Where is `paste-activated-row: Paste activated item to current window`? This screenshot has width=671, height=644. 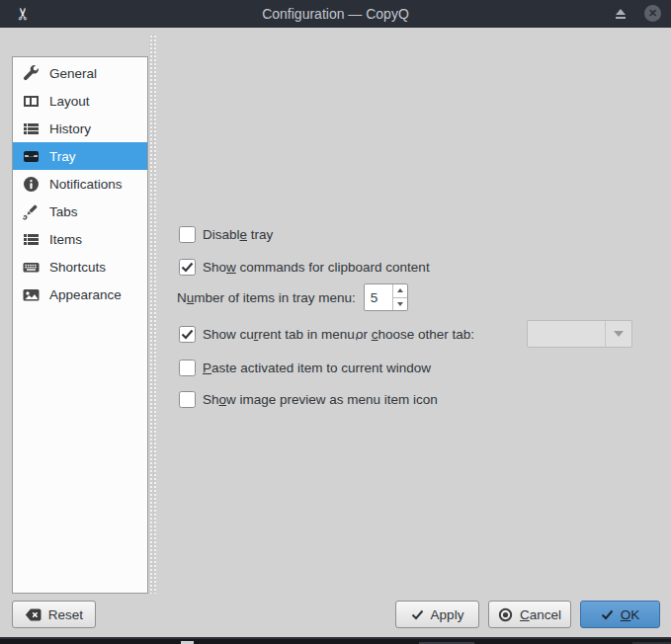 paste-activated-row: Paste activated item to current window is located at coordinates (304, 367).